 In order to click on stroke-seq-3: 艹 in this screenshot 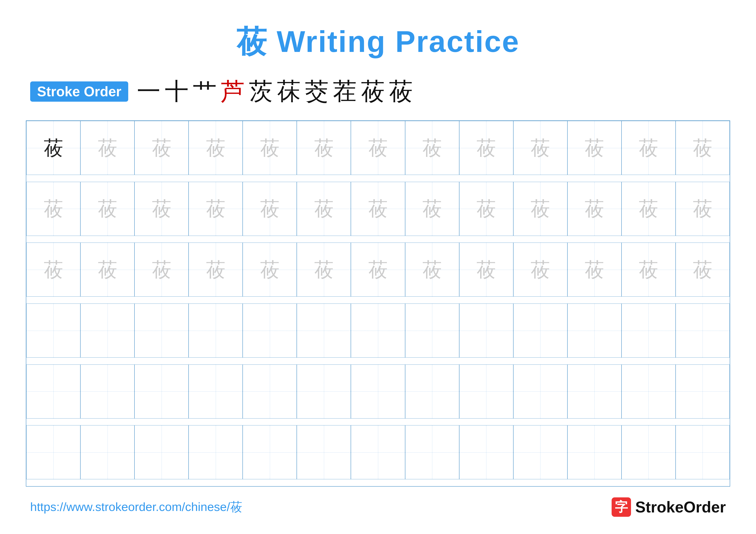, I will do `click(205, 91)`.